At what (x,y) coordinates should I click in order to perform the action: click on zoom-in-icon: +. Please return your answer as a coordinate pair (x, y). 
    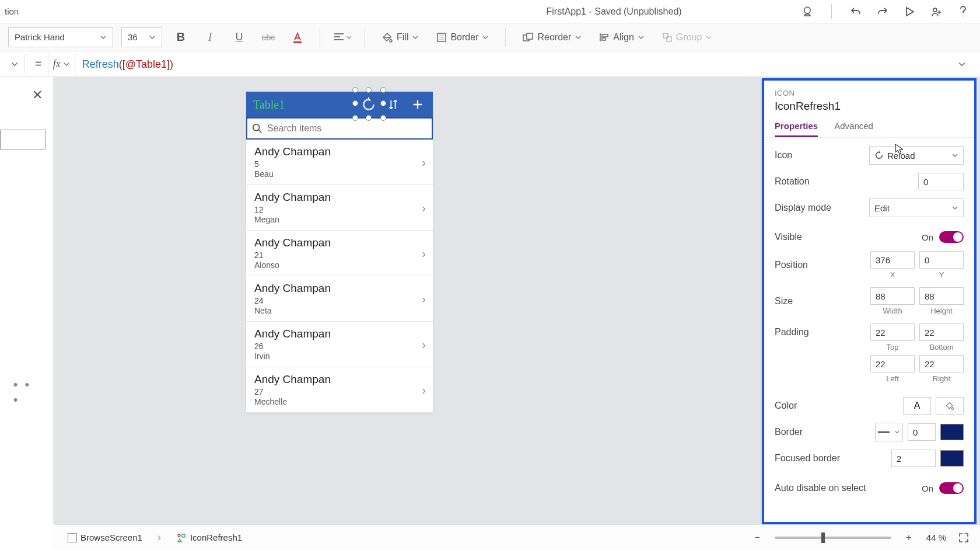
    Looking at the image, I should click on (909, 538).